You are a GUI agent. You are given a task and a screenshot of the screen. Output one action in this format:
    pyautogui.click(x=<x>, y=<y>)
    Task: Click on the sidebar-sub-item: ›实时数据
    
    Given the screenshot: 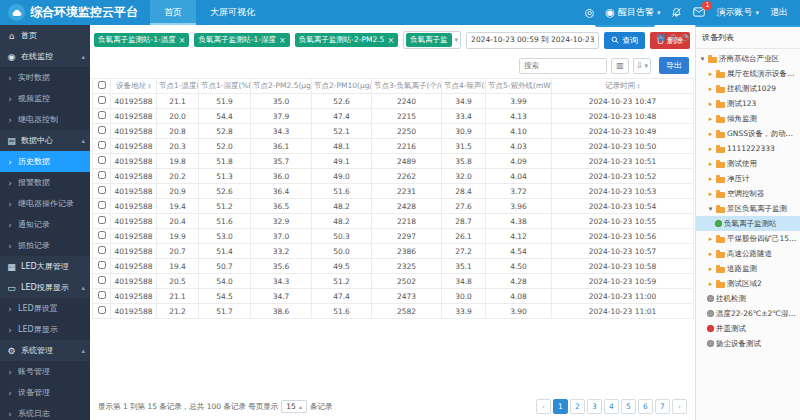 What is the action you would take?
    pyautogui.click(x=45, y=78)
    